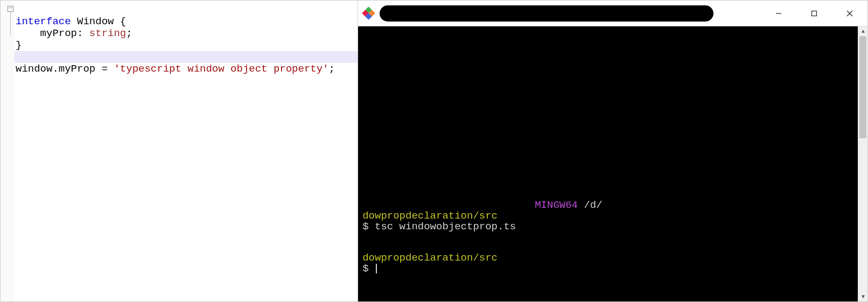 This screenshot has width=868, height=302. I want to click on window-controls, so click(814, 13).